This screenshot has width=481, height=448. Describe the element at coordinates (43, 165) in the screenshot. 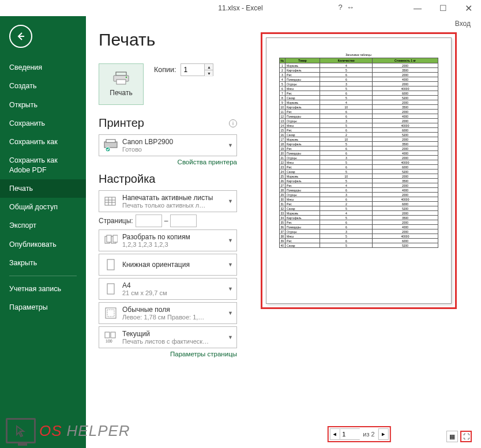

I see `sidebar-item-5: Сохранить как Adobe PDF` at that location.